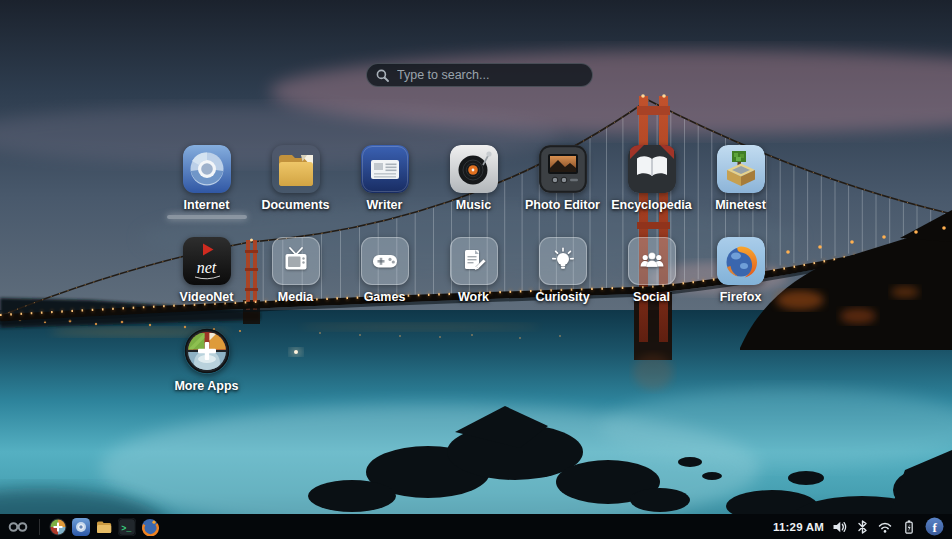 This screenshot has height=539, width=952. What do you see at coordinates (474, 297) in the screenshot?
I see `app-label: Work` at bounding box center [474, 297].